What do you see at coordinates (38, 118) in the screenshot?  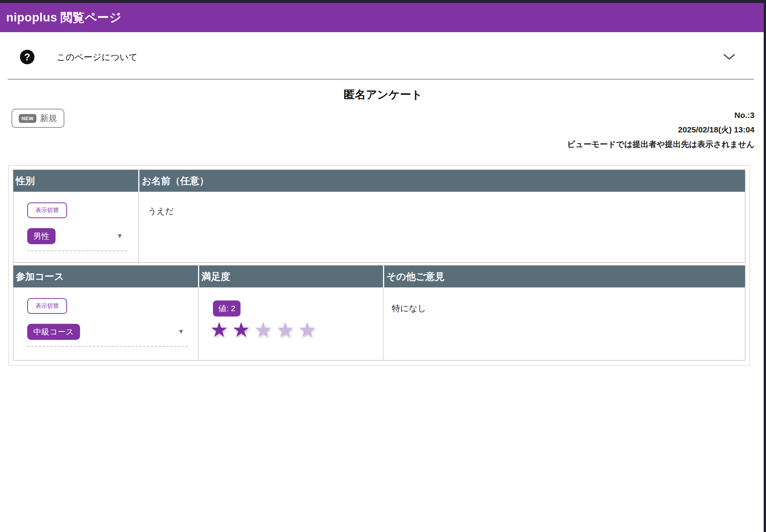 I see `new-entry-button: NEW 新規` at bounding box center [38, 118].